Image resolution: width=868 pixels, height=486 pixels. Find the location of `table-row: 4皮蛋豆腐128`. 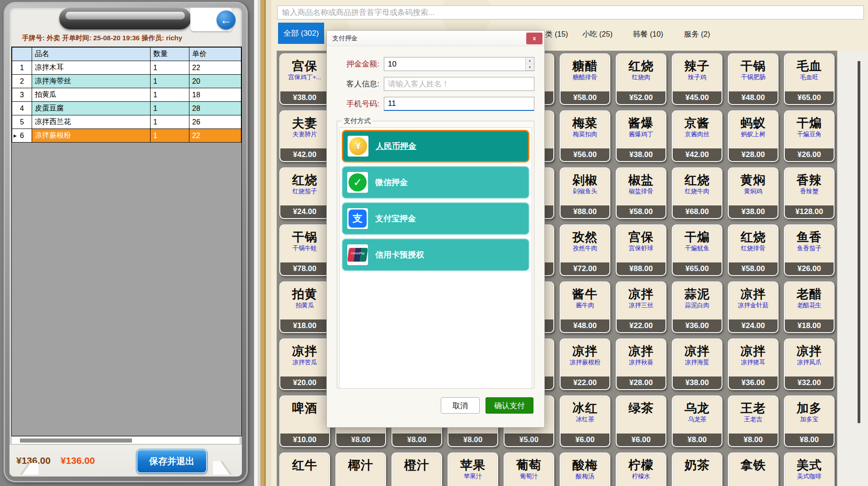

table-row: 4皮蛋豆腐128 is located at coordinates (127, 109).